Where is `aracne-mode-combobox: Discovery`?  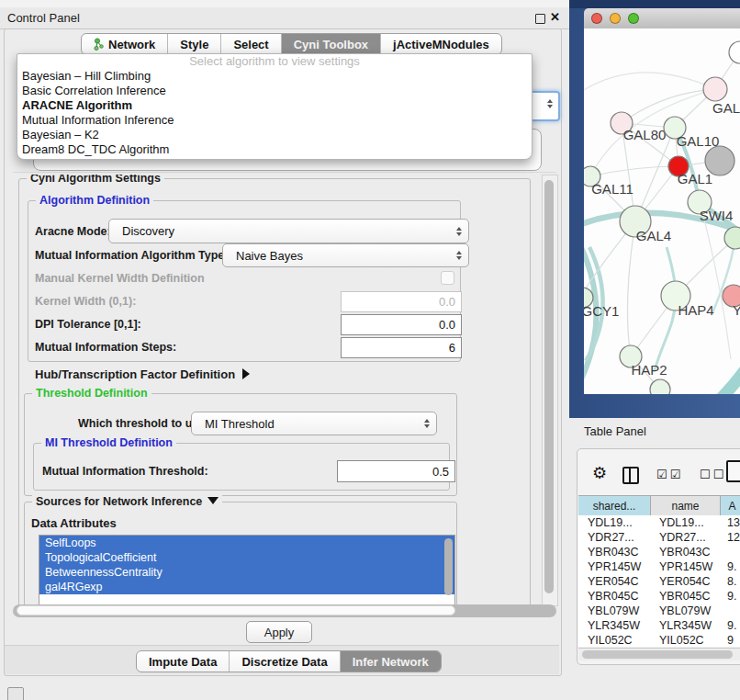
aracne-mode-combobox: Discovery is located at coordinates (288, 231).